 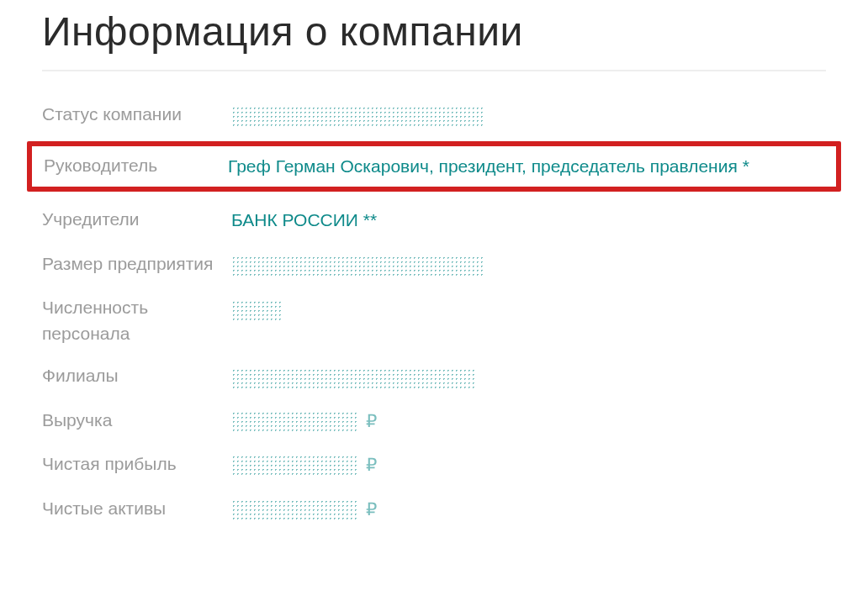 What do you see at coordinates (434, 32) in the screenshot?
I see `page-title: Информация о компании` at bounding box center [434, 32].